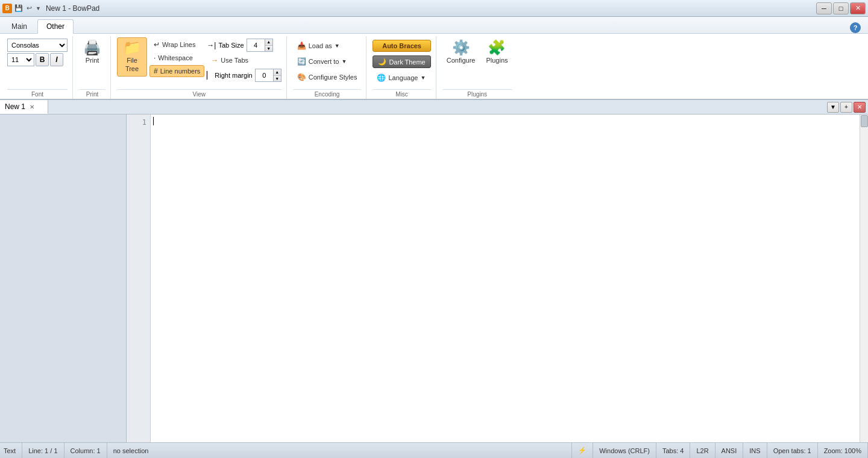 The height and width of the screenshot is (458, 868). Describe the element at coordinates (32, 107) in the screenshot. I see `close-tab-button: ✕` at that location.